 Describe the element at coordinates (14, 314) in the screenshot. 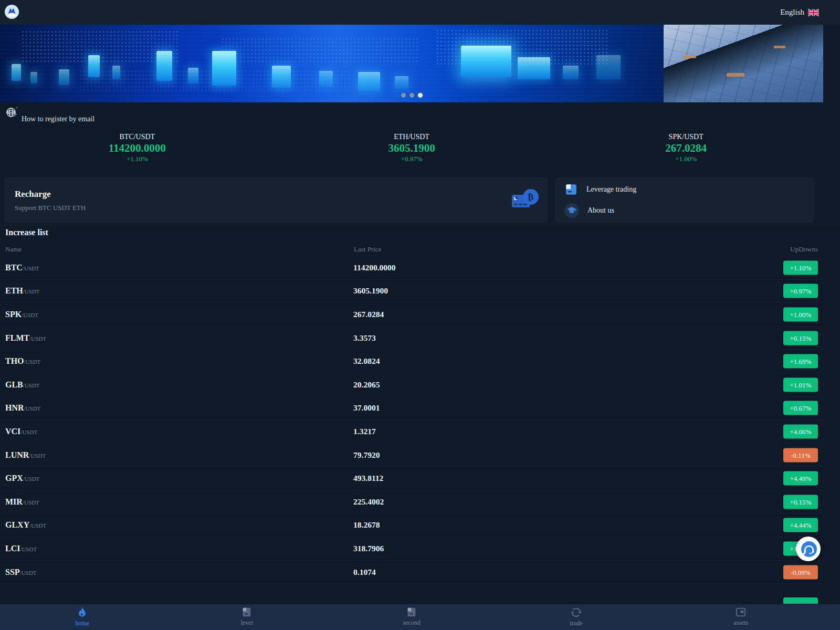

I see `pair-symbol: SPK` at that location.